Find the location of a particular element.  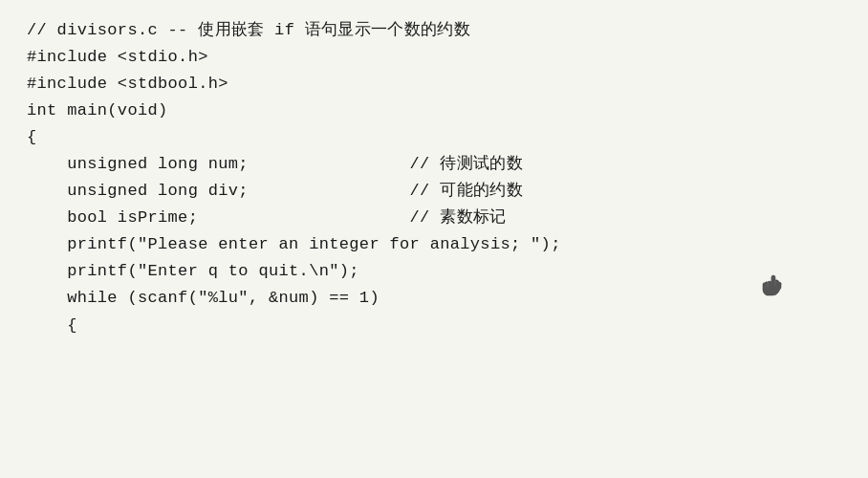

code-line-4: int main(void) is located at coordinates (434, 111).